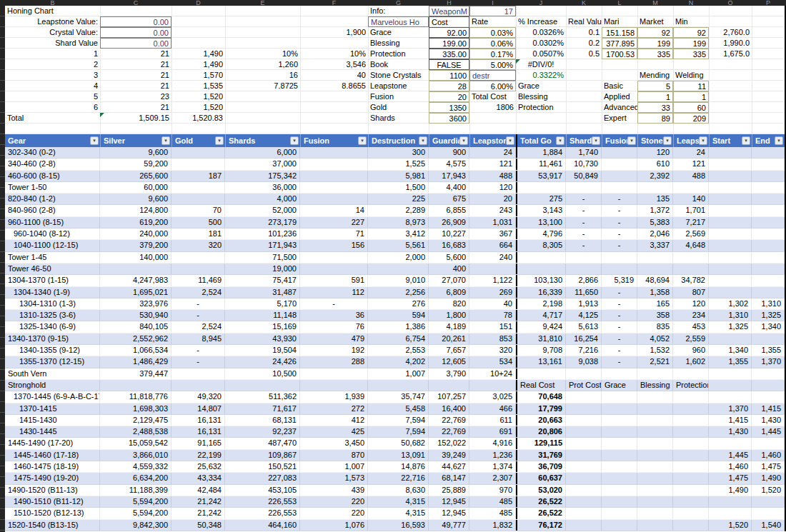  Describe the element at coordinates (655, 338) in the screenshot. I see `table-cell: 4,052` at that location.